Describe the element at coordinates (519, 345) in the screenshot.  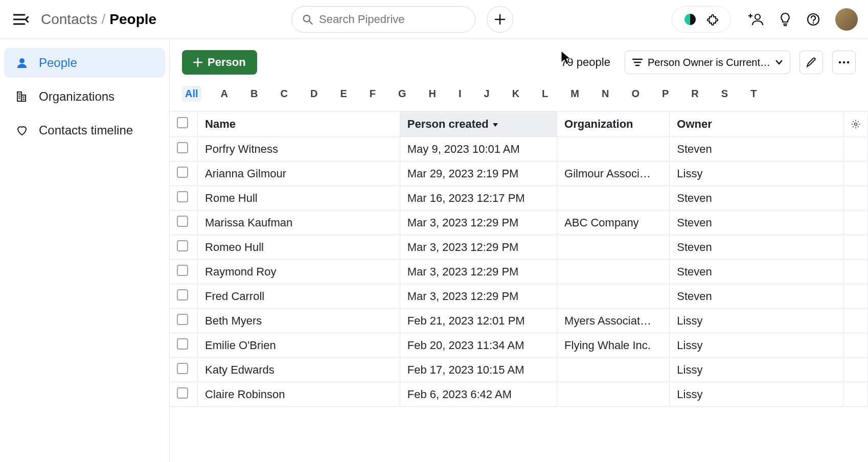
I see `table-row: Emilie O'BrienFeb 20, 2023 11:34 AMFlyin…` at that location.